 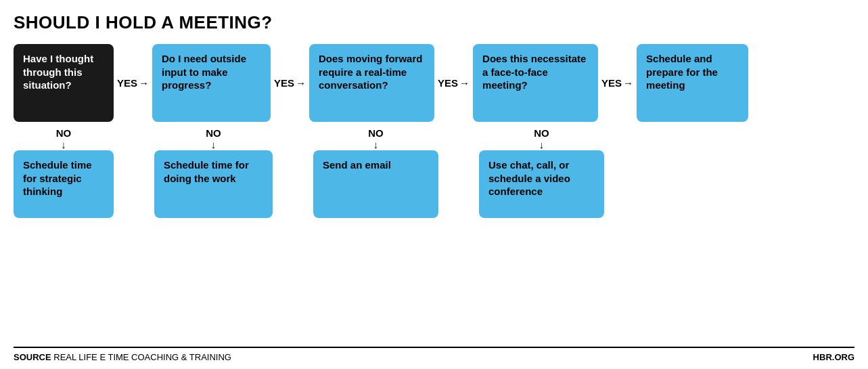 I want to click on box-q4: Does this necessitate a face-to-face mee…, so click(x=536, y=83).